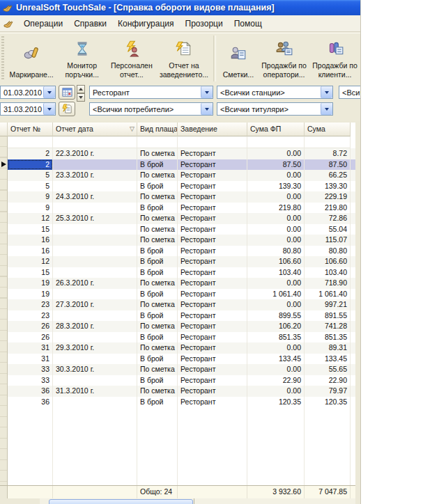 This screenshot has width=446, height=504. What do you see at coordinates (95, 326) in the screenshot?
I see `table-cell: 28.3.2010 г.` at bounding box center [95, 326].